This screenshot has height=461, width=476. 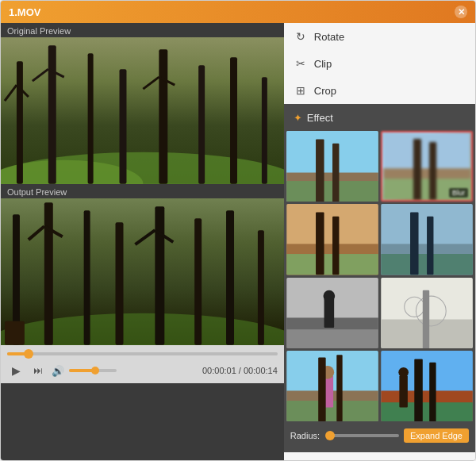 I want to click on radius-track, so click(x=363, y=436).